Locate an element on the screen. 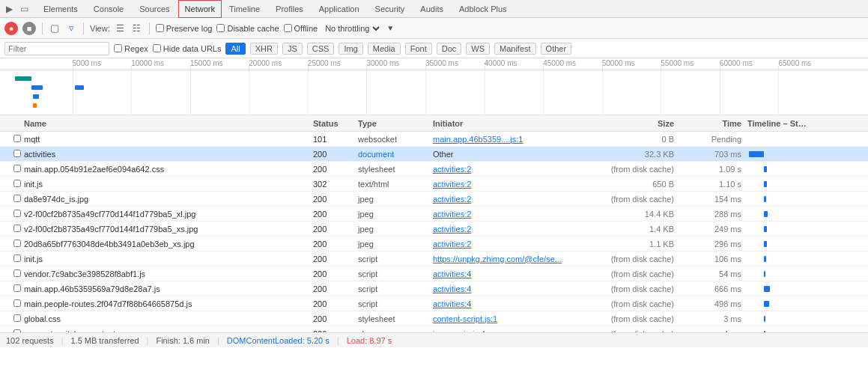  tab-audits: Audits is located at coordinates (432, 9).